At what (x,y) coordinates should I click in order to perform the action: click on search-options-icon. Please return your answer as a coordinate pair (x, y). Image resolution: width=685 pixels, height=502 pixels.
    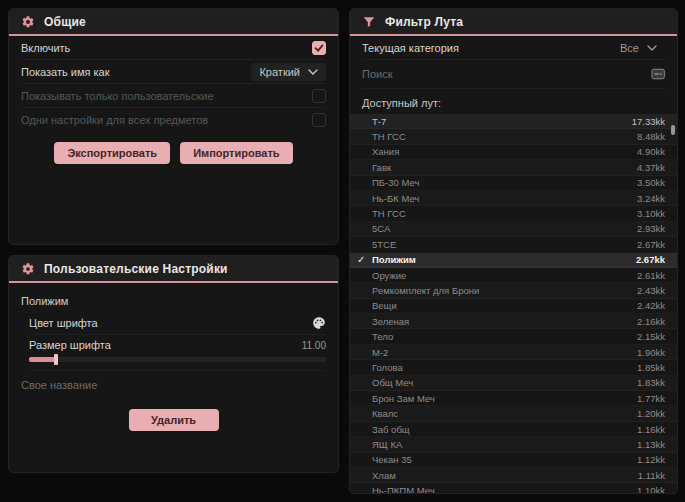
    Looking at the image, I should click on (658, 74).